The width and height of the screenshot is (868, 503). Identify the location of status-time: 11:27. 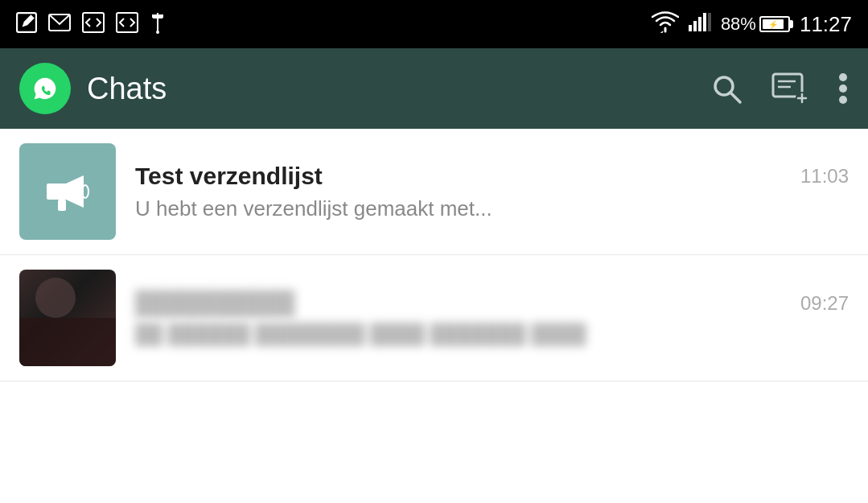
(825, 24).